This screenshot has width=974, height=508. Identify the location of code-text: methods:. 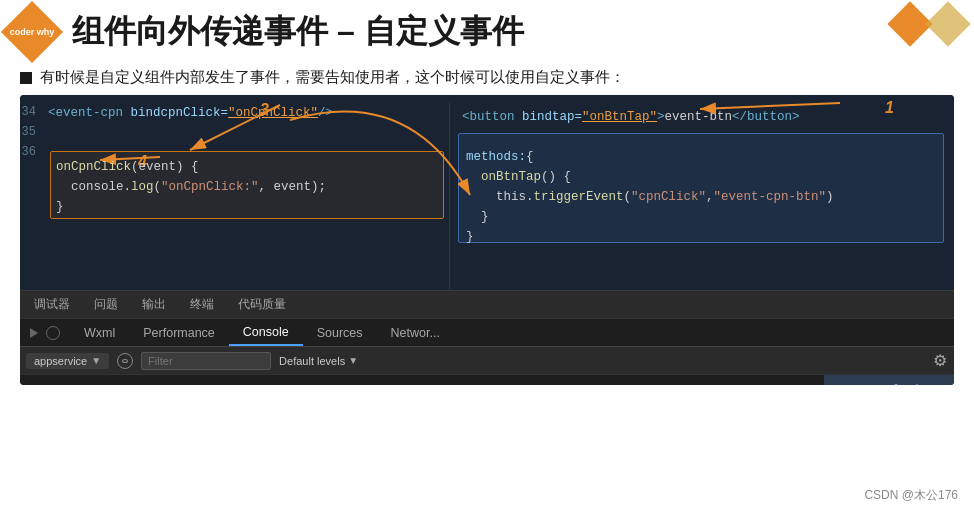
(496, 157).